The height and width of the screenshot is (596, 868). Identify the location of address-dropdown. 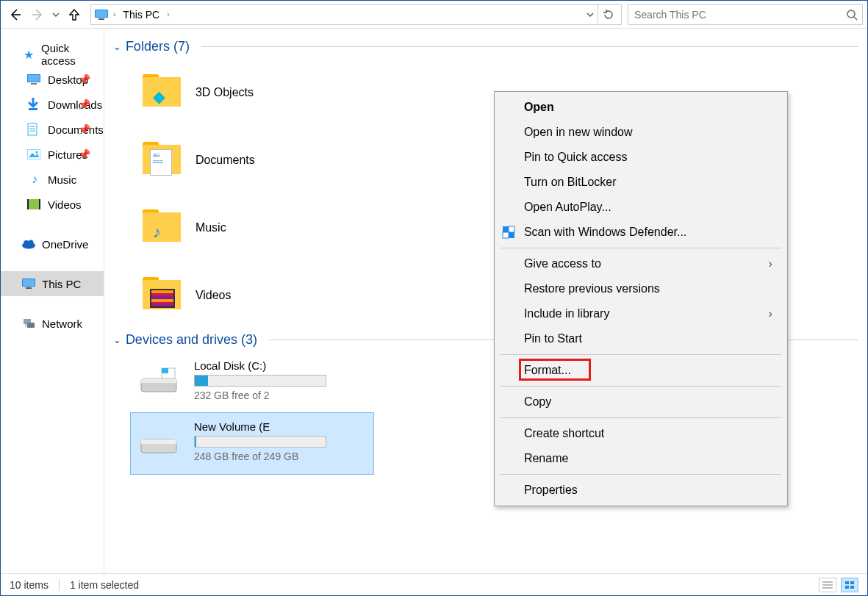
(590, 15).